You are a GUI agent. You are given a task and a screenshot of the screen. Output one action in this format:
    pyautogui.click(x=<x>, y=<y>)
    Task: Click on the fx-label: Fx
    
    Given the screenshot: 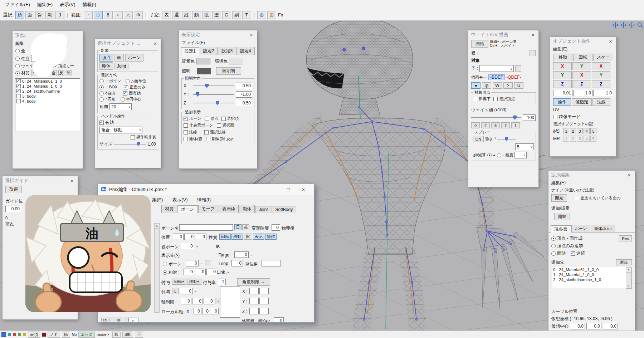 What is the action you would take?
    pyautogui.click(x=280, y=15)
    